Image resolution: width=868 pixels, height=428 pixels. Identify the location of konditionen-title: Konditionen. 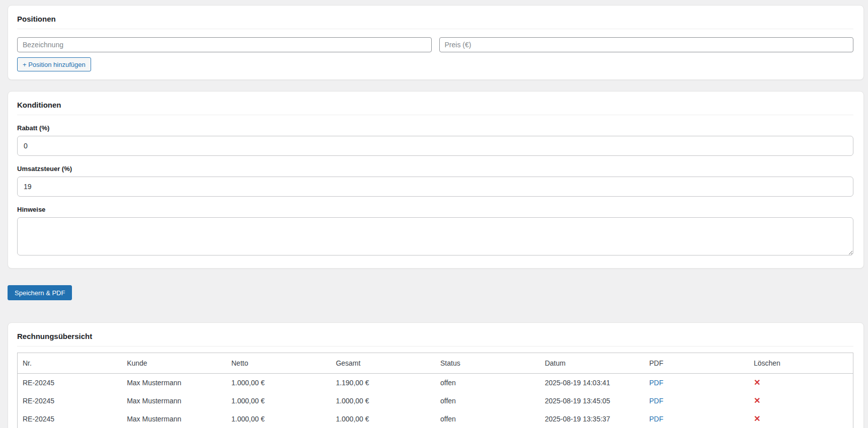
(435, 108).